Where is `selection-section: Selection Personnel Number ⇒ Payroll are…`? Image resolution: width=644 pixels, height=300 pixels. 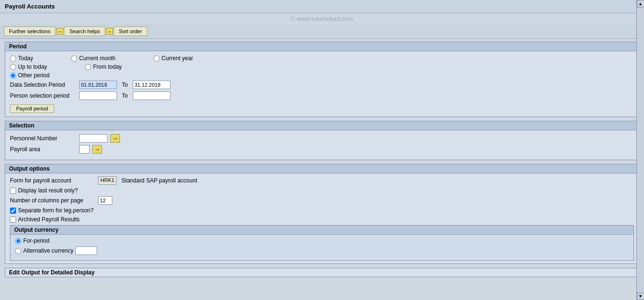 selection-section: Selection Personnel Number ⇒ Payroll are… is located at coordinates (322, 140).